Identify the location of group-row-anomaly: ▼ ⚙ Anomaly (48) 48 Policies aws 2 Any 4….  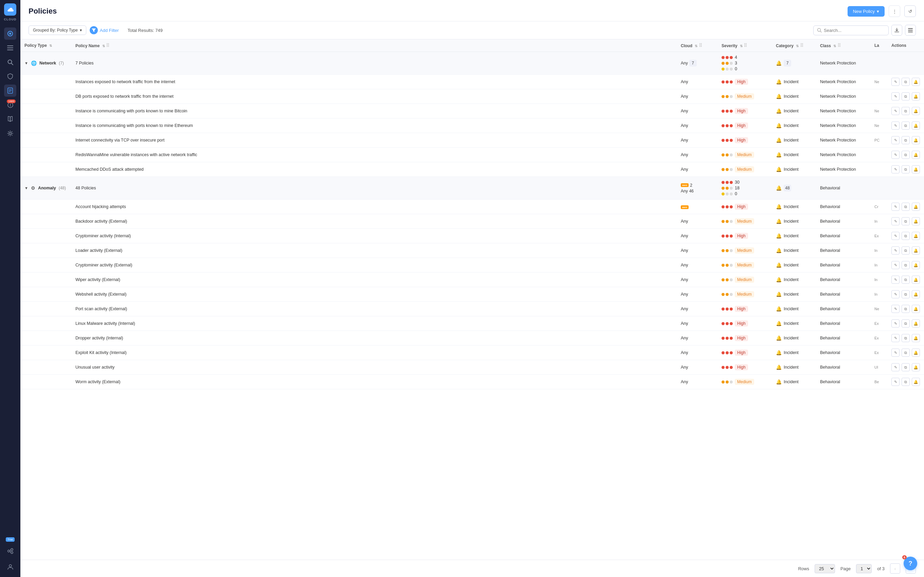
(472, 188).